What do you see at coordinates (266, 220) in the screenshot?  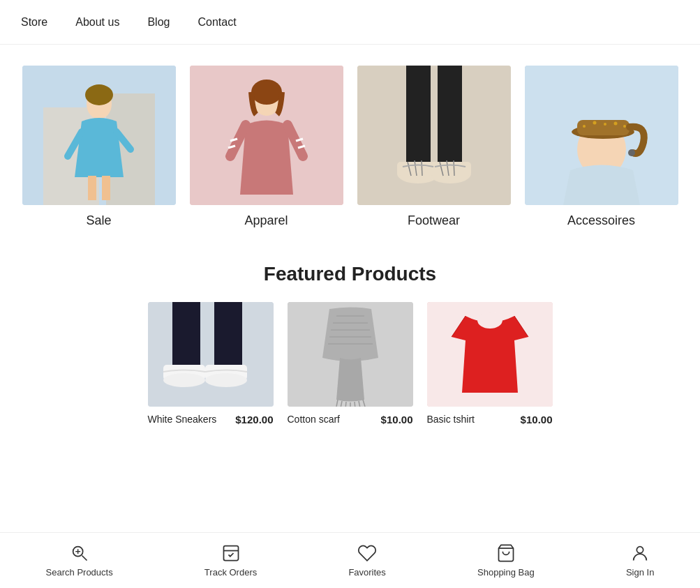 I see `category-apparel-label: Apparel` at bounding box center [266, 220].